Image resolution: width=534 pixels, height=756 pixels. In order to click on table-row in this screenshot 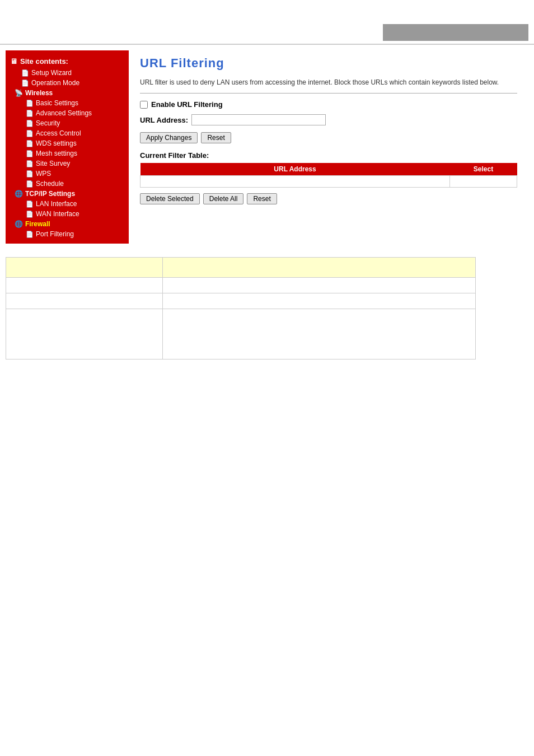, I will do `click(329, 181)`.